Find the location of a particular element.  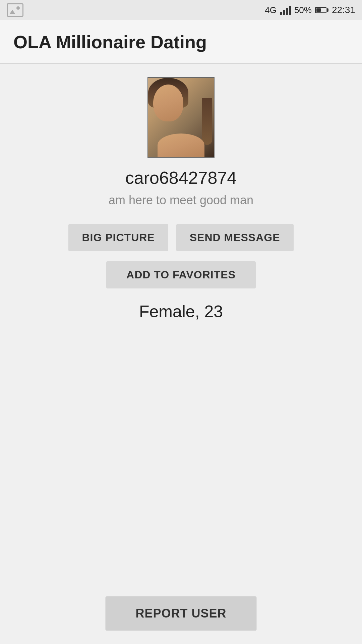

signal-bars-icon is located at coordinates (286, 10).